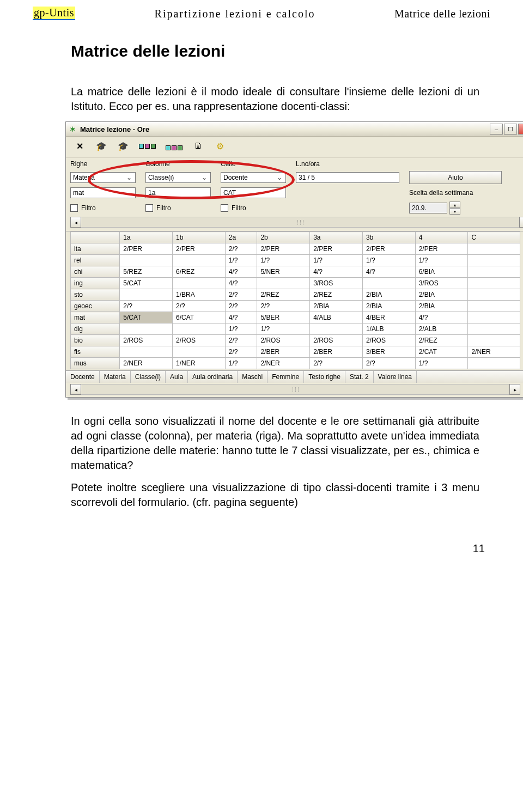 The width and height of the screenshot is (523, 812). Describe the element at coordinates (283, 318) in the screenshot. I see `table-cell: 5/BER` at that location.